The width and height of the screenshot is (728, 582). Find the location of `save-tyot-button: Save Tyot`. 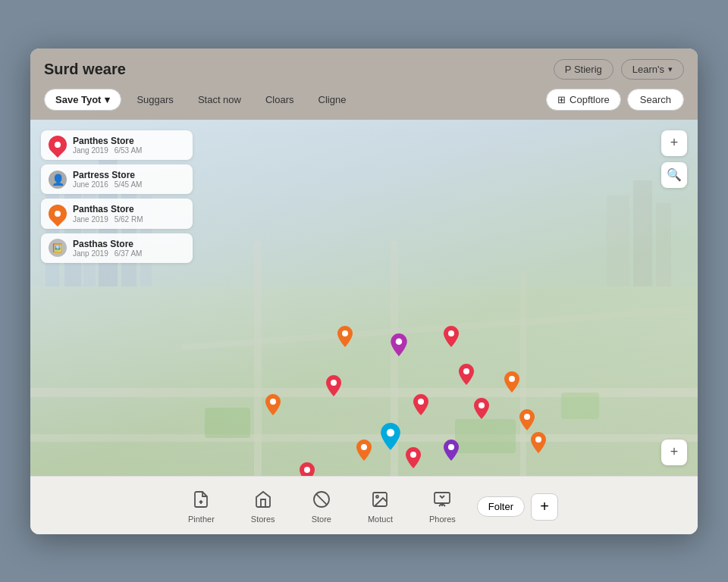

save-tyot-button: Save Tyot is located at coordinates (83, 100).